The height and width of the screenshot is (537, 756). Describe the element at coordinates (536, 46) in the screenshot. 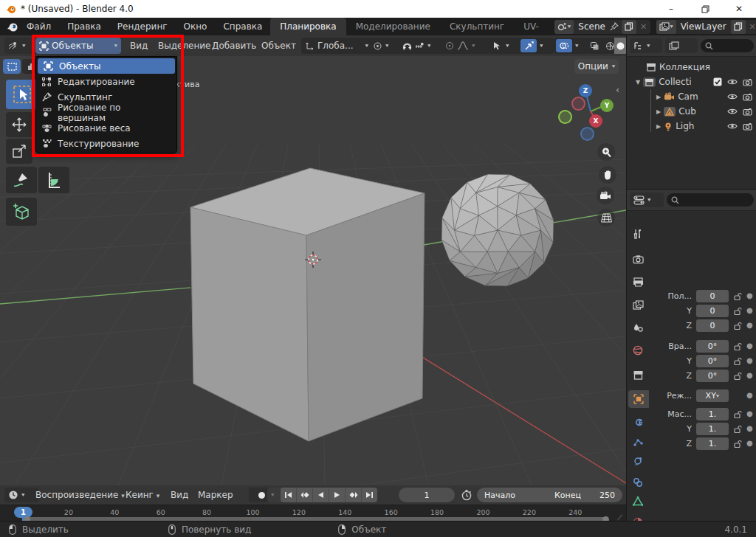

I see `gizmos-toggle: ▾` at that location.